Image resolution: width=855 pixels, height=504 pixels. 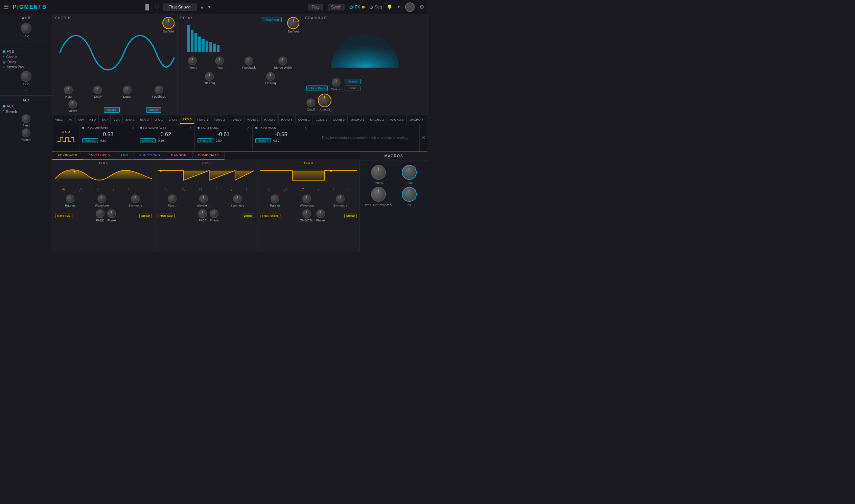 I want to click on mod-tab-comb3: COMB 3, so click(x=339, y=120).